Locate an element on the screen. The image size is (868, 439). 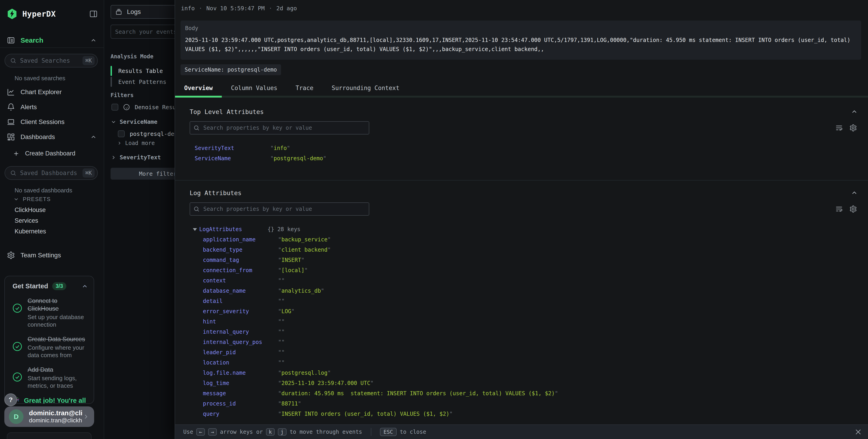
attribute-key: process_id is located at coordinates (241, 404).